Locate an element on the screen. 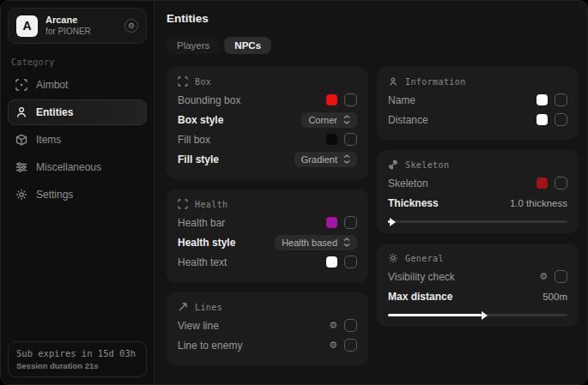  session-duration-text: Session duration 21s is located at coordinates (77, 365).